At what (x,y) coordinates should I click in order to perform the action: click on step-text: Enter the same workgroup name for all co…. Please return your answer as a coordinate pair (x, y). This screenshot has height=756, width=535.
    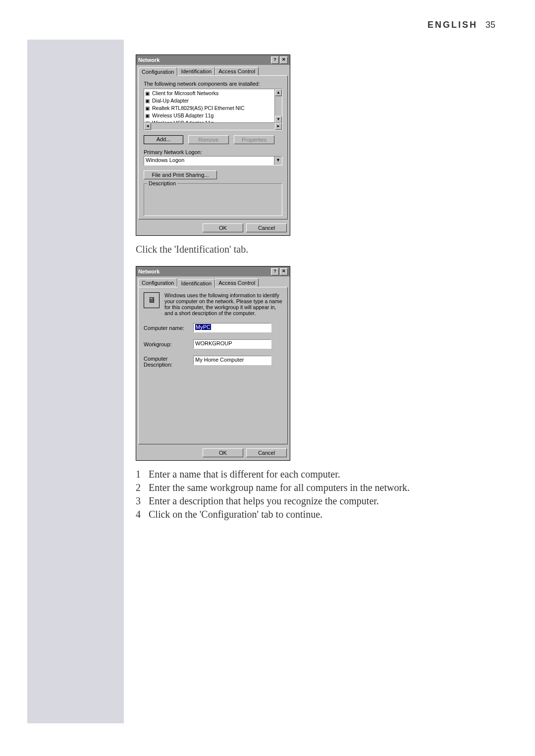
    Looking at the image, I should click on (279, 487).